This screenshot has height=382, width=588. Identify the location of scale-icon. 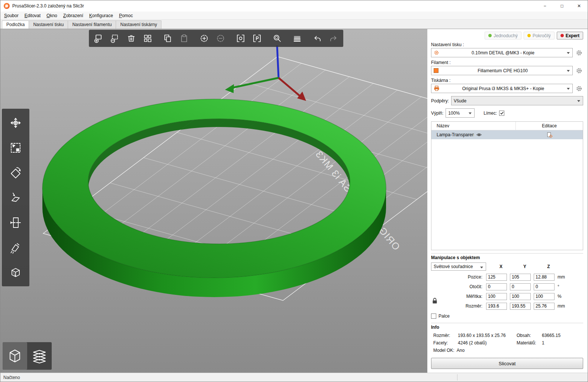
(16, 148).